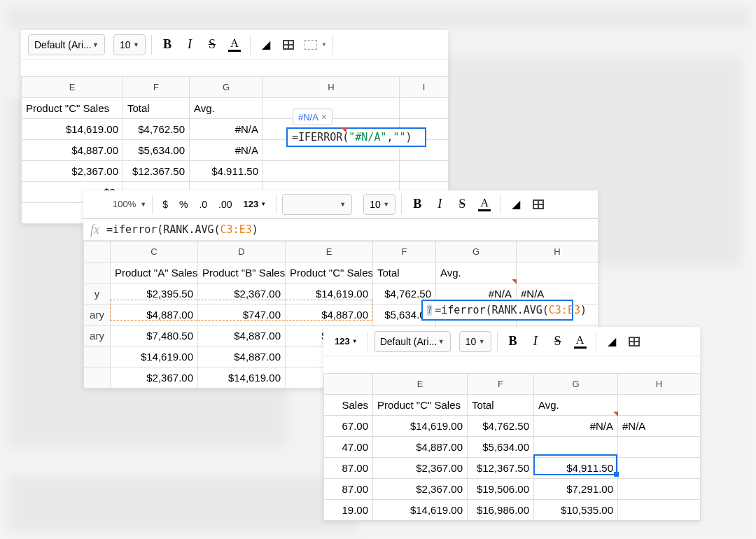  I want to click on cell: 67.00, so click(349, 426).